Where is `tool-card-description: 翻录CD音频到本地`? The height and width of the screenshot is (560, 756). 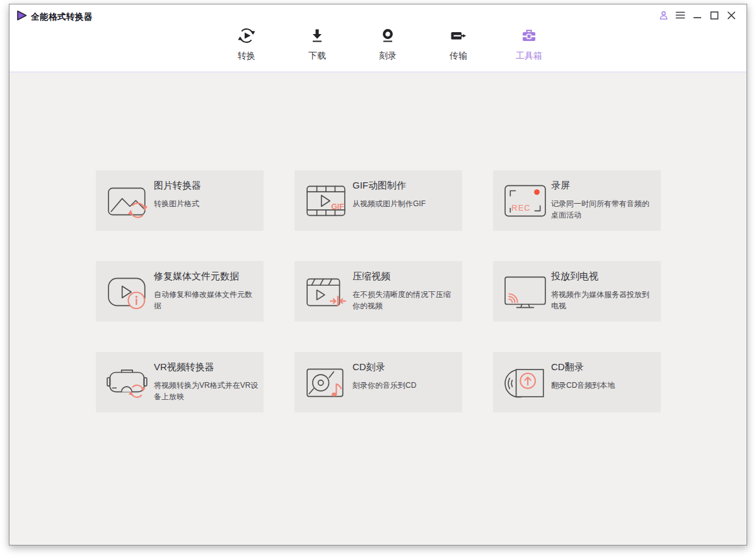
tool-card-description: 翻录CD音频到本地 is located at coordinates (603, 385).